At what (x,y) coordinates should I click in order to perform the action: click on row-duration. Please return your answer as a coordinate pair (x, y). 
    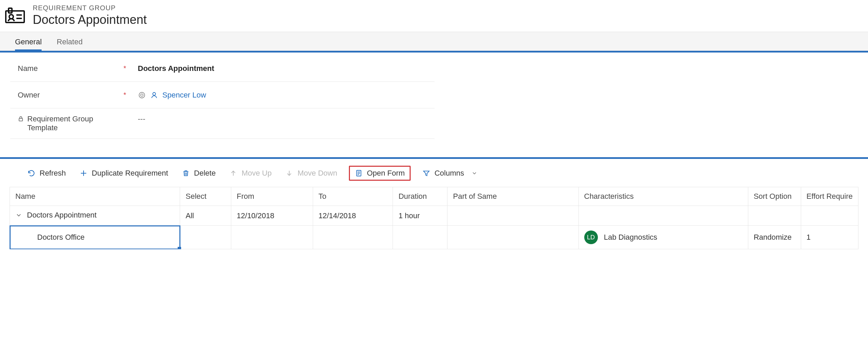
    Looking at the image, I should click on (420, 237).